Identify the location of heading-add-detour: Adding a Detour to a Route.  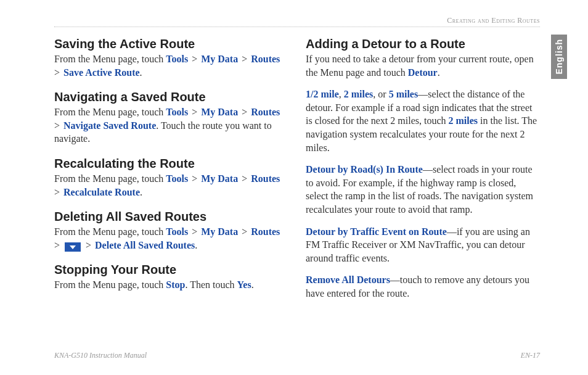
(423, 44).